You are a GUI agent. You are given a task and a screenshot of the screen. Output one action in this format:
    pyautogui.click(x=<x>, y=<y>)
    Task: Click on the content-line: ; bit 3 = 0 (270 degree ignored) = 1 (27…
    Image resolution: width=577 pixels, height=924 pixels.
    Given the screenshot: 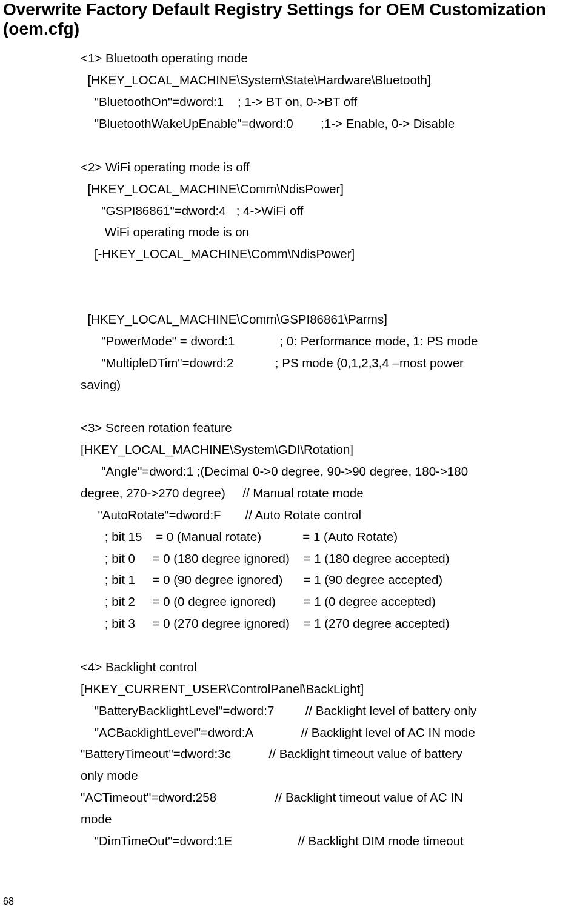 What is the action you would take?
    pyautogui.click(x=326, y=623)
    